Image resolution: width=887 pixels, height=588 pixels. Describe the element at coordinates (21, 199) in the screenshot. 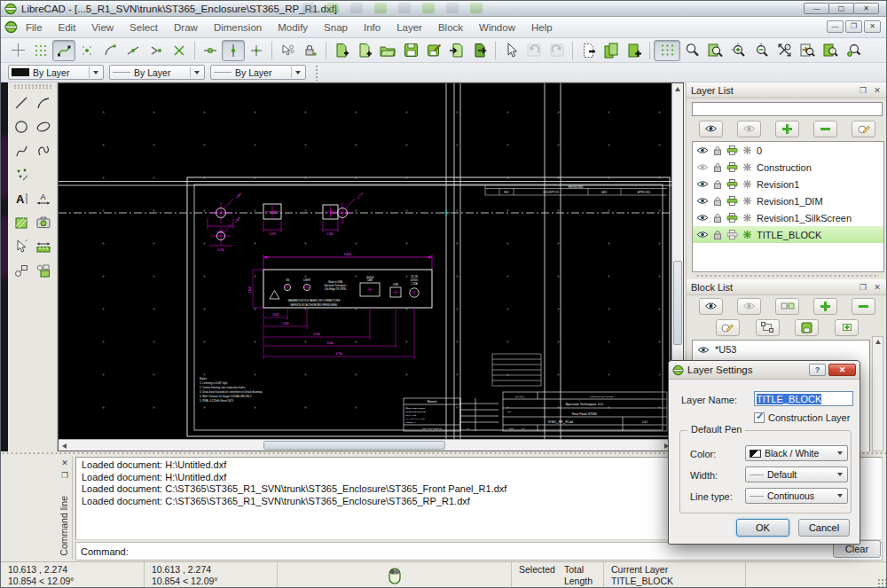

I see `text-tool-button: A` at that location.